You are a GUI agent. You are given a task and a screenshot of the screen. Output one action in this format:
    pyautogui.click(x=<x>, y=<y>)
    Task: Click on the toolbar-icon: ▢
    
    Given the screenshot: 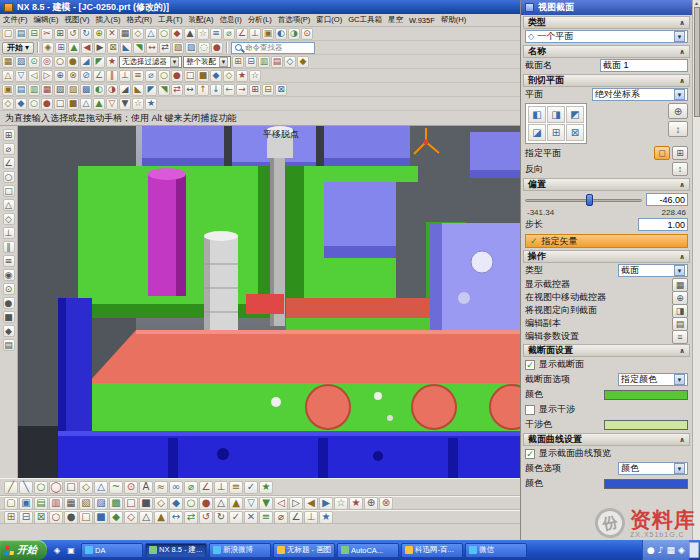 What is the action you would take?
    pyautogui.click(x=8, y=34)
    